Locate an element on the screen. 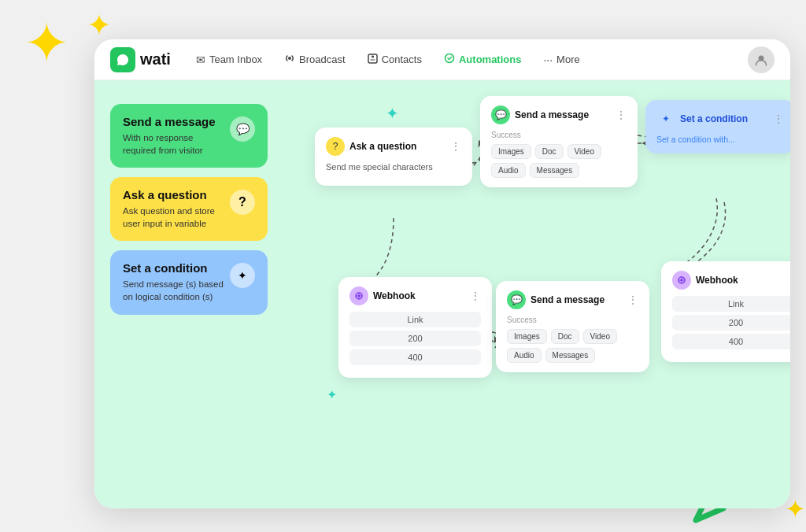 This screenshot has height=532, width=806. card-title-ask: Ask a question is located at coordinates (173, 195).